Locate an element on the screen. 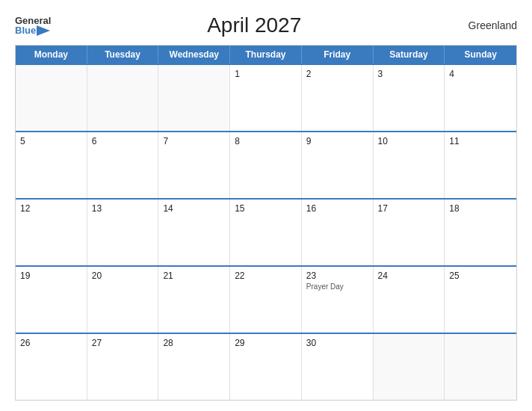 The height and width of the screenshot is (411, 532). calendar-cell: 15 is located at coordinates (266, 232).